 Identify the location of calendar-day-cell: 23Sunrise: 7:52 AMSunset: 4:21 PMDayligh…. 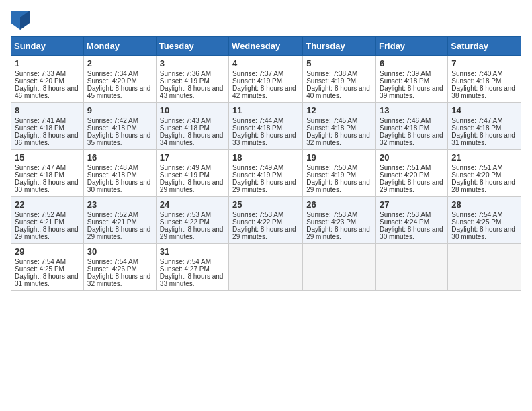
(120, 220).